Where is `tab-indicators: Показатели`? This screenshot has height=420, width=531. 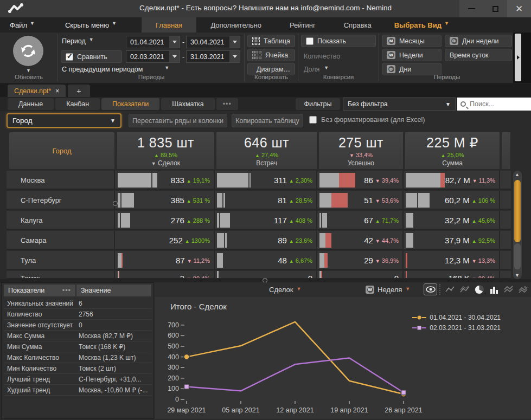
tab-indicators: Показатели is located at coordinates (130, 104).